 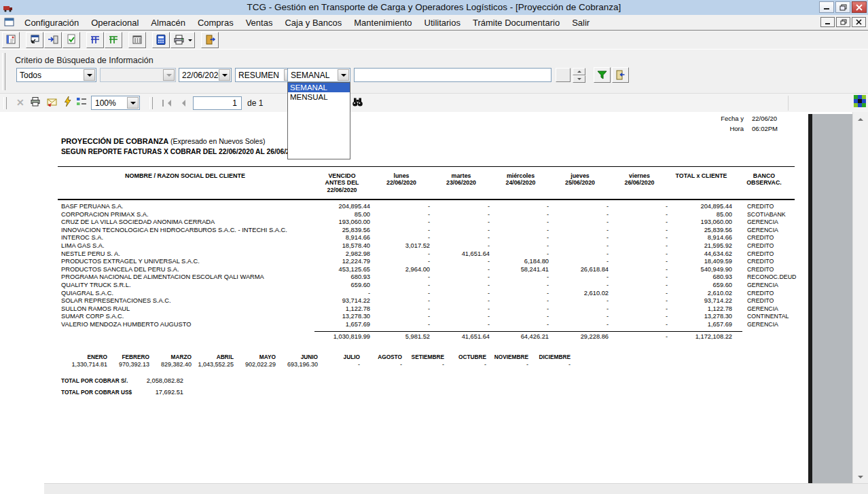 I want to click on month-label: SETIEMBRE, so click(x=426, y=357).